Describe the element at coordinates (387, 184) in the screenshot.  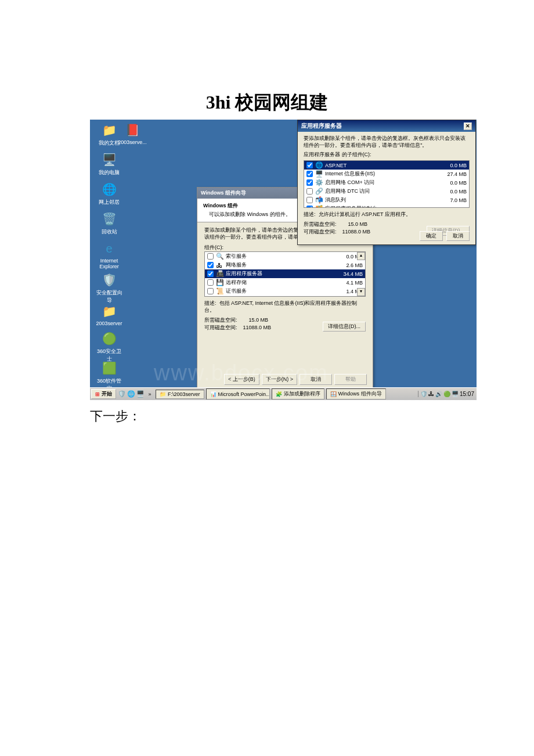
I see `subcomponents-list: 🌐ASP.NET0.0 MB🖥️Internet 信息服务(IIS)27.4 M…` at that location.